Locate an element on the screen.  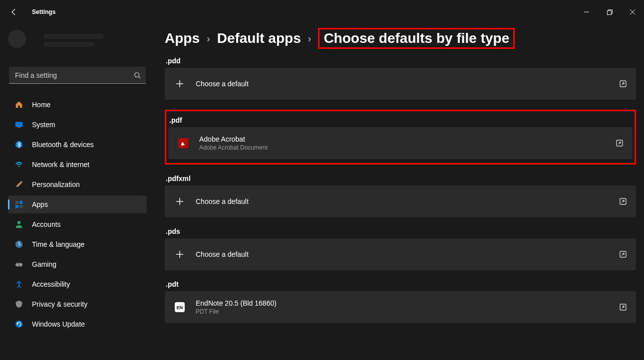
search-wrap is located at coordinates (77, 75).